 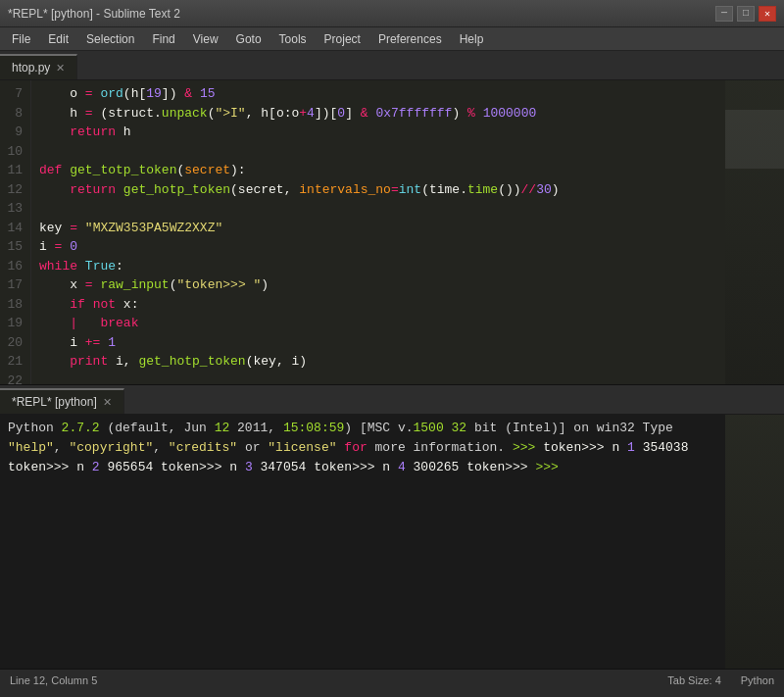 I want to click on menu-view: View, so click(x=206, y=39).